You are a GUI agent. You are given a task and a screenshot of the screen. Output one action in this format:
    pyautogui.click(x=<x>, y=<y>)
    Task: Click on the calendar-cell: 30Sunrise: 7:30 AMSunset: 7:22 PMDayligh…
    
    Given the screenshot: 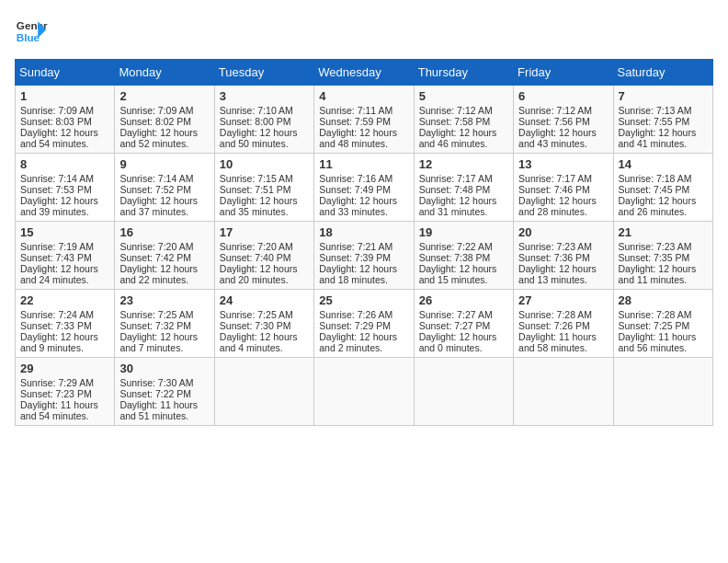 What is the action you would take?
    pyautogui.click(x=165, y=392)
    